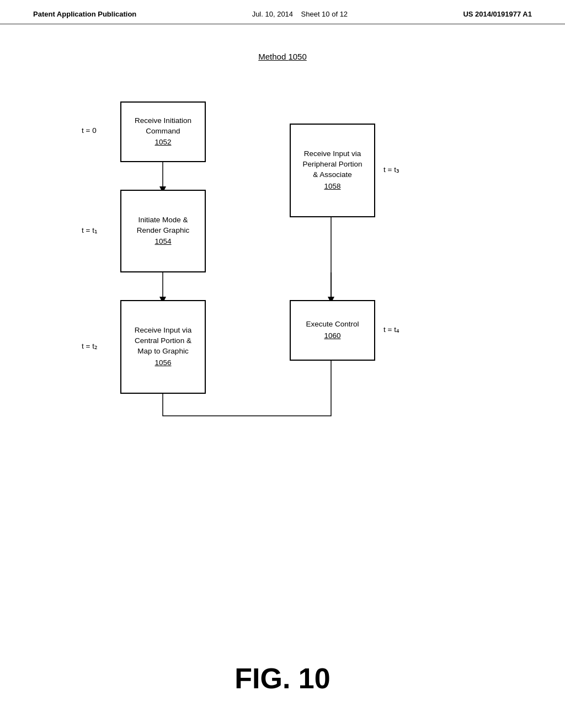  What do you see at coordinates (282, 56) in the screenshot?
I see `method-title: Method 1050` at bounding box center [282, 56].